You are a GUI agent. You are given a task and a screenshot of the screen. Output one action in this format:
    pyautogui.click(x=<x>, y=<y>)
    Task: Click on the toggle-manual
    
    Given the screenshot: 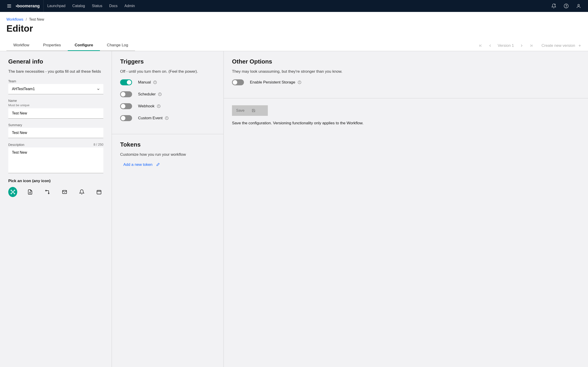 What is the action you would take?
    pyautogui.click(x=126, y=83)
    